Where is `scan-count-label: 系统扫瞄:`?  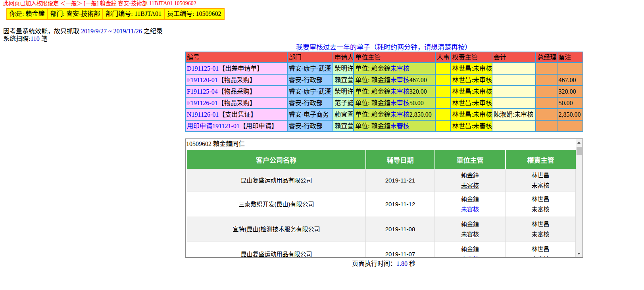 scan-count-label: 系统扫瞄: is located at coordinates (17, 39).